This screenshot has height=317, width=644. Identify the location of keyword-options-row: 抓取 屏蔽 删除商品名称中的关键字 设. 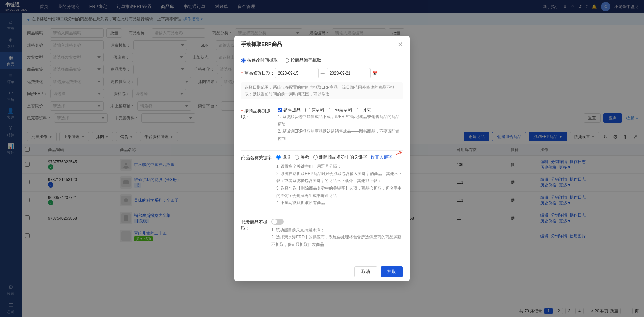
(340, 157).